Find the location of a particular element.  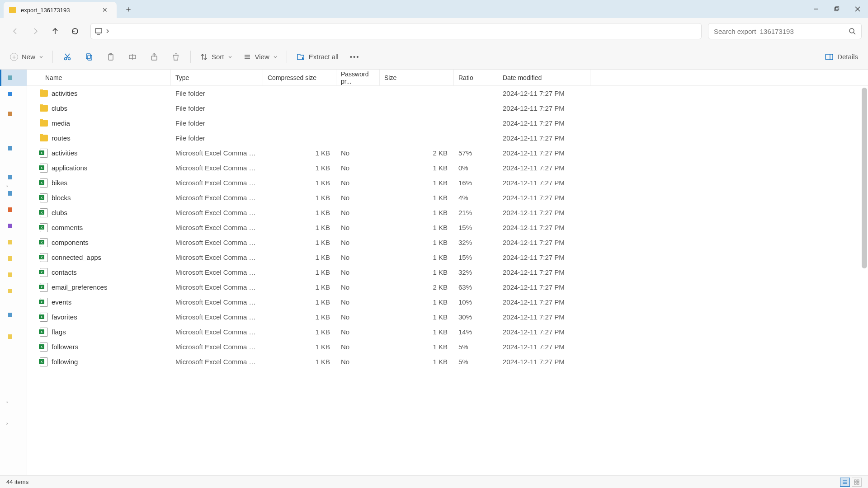

sort-icon is located at coordinates (204, 57).